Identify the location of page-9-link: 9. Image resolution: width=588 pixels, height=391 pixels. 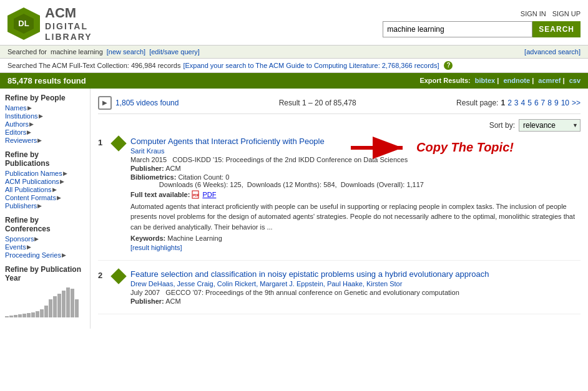
(557, 103).